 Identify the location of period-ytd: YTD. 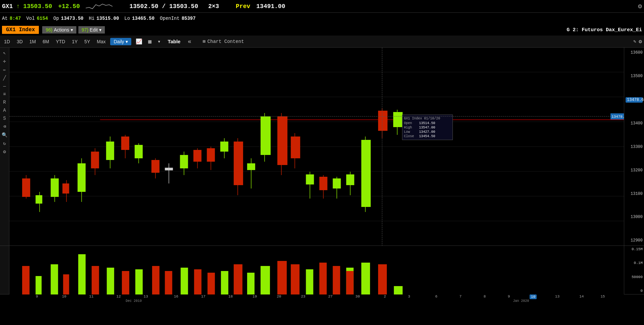
(61, 42).